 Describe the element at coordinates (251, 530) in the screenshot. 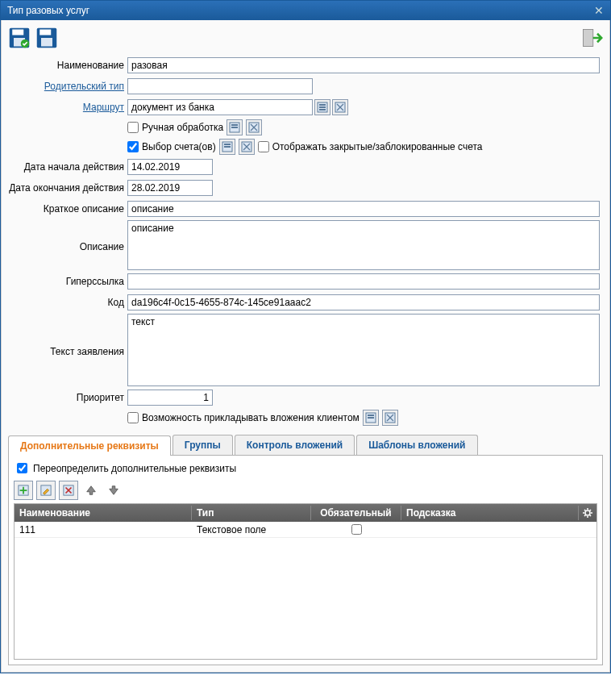

I see `cell-type: Текстовое поле` at that location.